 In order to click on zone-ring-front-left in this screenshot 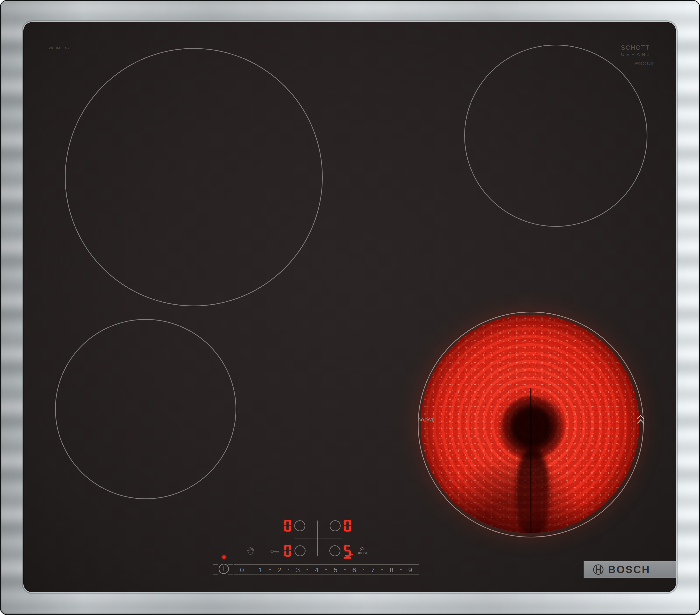, I will do `click(146, 409)`.